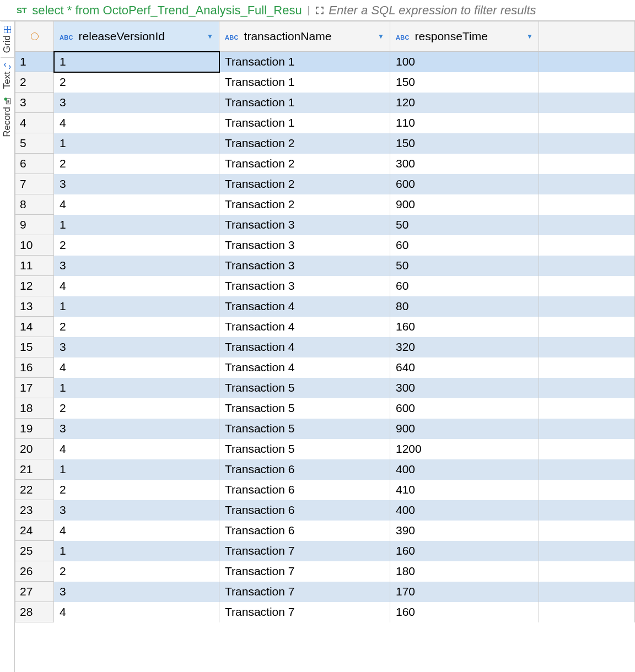 The width and height of the screenshot is (635, 672). What do you see at coordinates (325, 327) in the screenshot?
I see `table-row: 142Transaction 4160` at bounding box center [325, 327].